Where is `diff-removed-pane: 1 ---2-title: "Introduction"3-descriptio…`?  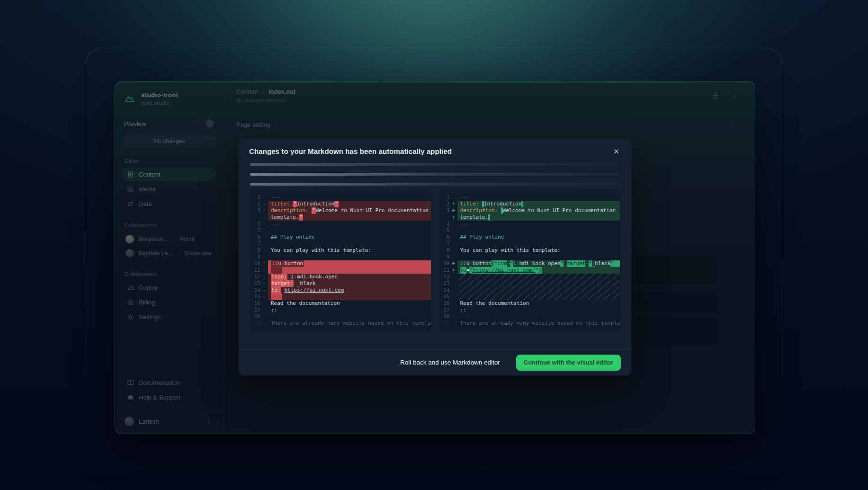 diff-removed-pane: 1 ---2-title: "Introduction"3-descriptio… is located at coordinates (340, 262).